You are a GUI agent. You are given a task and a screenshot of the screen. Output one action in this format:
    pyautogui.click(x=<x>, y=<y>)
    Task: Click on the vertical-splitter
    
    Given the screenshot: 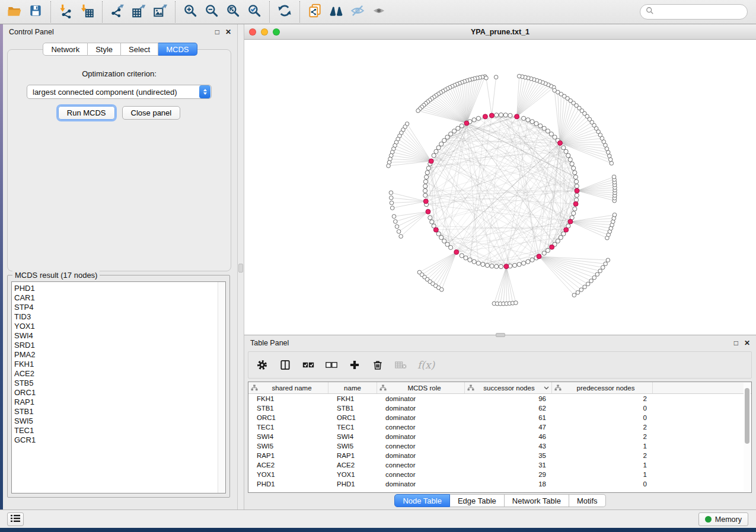 What is the action you would take?
    pyautogui.click(x=241, y=267)
    